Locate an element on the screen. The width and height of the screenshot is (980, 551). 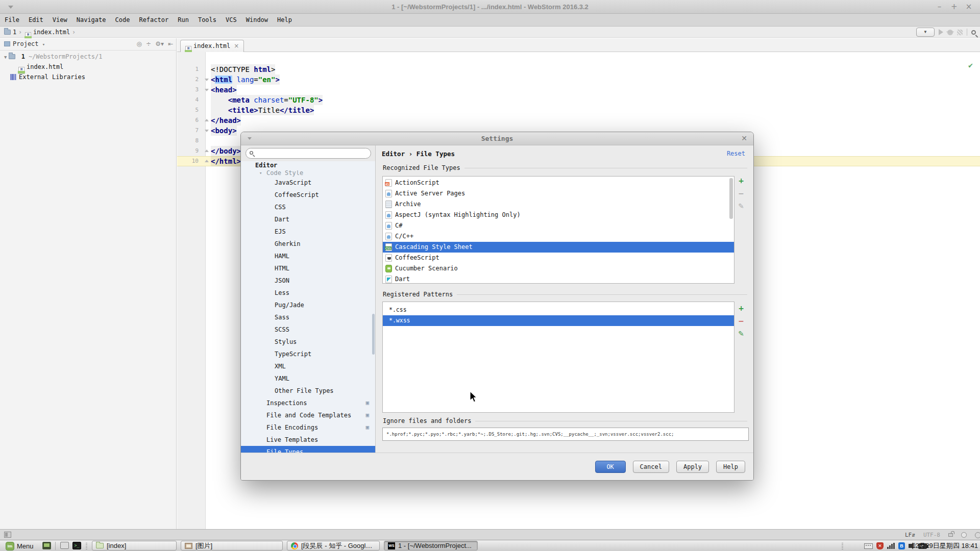
bluetooth-icon: B is located at coordinates (901, 546).